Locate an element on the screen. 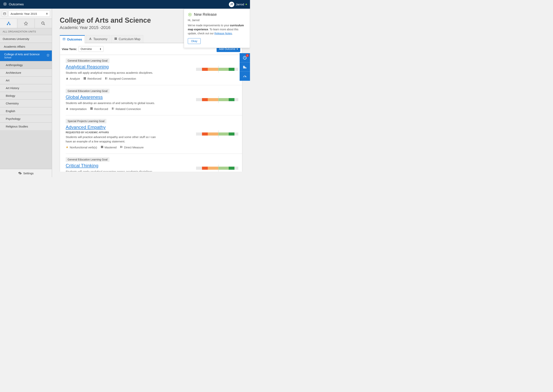 This screenshot has height=392, width=553. rail-dashboard-button is located at coordinates (245, 76).